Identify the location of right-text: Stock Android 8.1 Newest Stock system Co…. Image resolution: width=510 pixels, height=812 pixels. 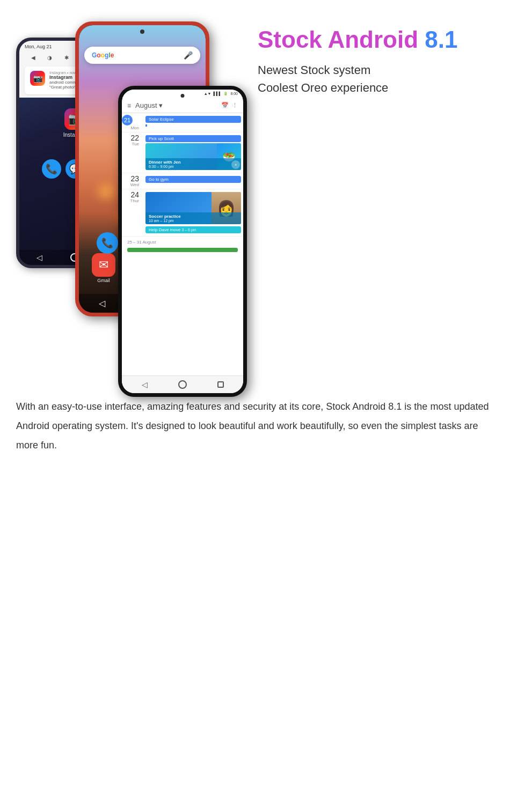
(376, 59).